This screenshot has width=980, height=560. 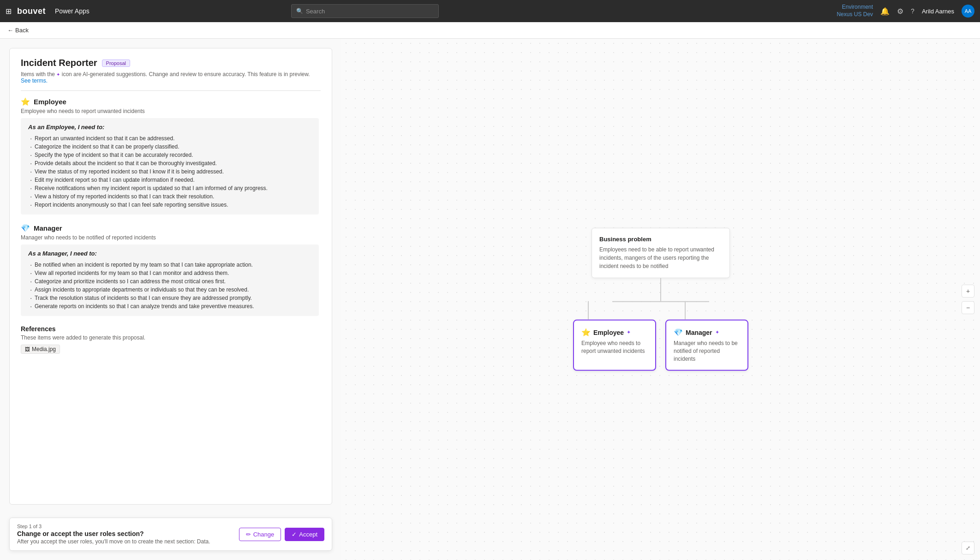 What do you see at coordinates (170, 172) in the screenshot?
I see `employee-items-list: Report an unwanted incident so that it c…` at bounding box center [170, 172].